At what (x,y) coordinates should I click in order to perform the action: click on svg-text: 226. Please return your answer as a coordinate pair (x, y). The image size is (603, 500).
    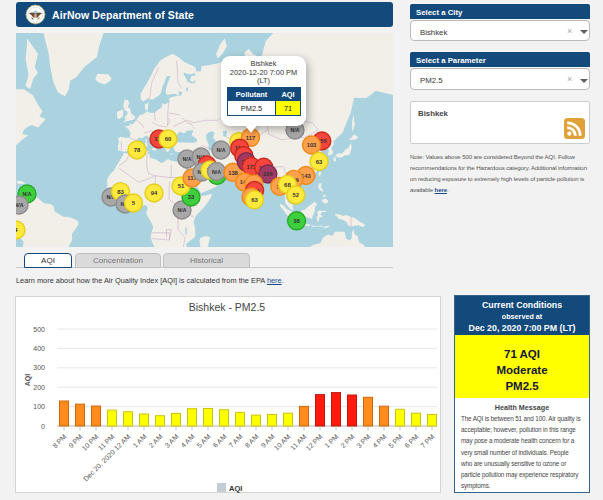
    Looking at the image, I should click on (268, 174).